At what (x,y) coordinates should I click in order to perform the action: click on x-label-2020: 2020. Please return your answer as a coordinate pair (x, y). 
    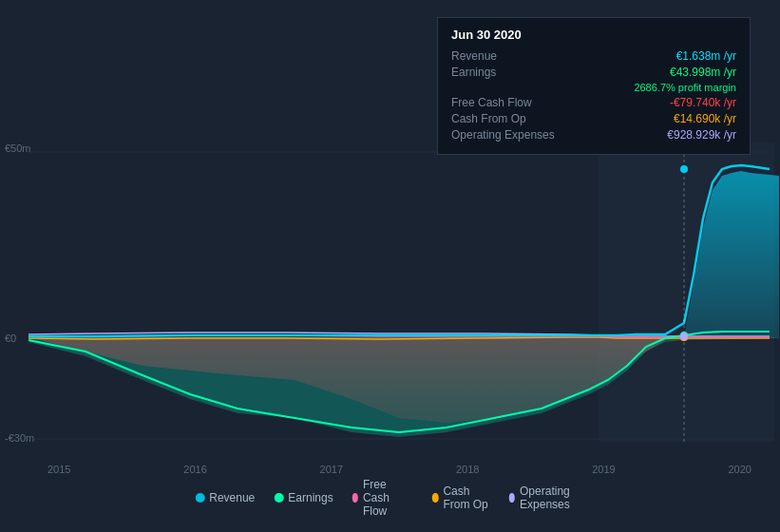
    Looking at the image, I should click on (739, 469).